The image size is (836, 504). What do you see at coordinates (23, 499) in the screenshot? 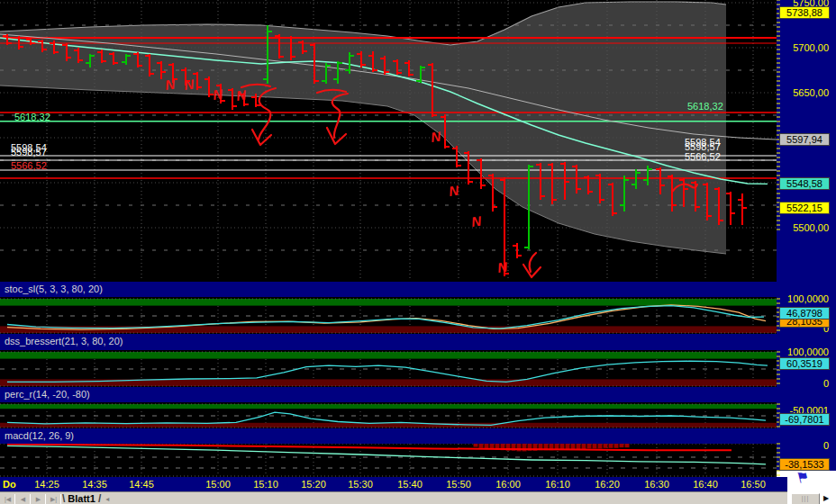
I see `prev-sheet-button: ◀` at bounding box center [23, 499].